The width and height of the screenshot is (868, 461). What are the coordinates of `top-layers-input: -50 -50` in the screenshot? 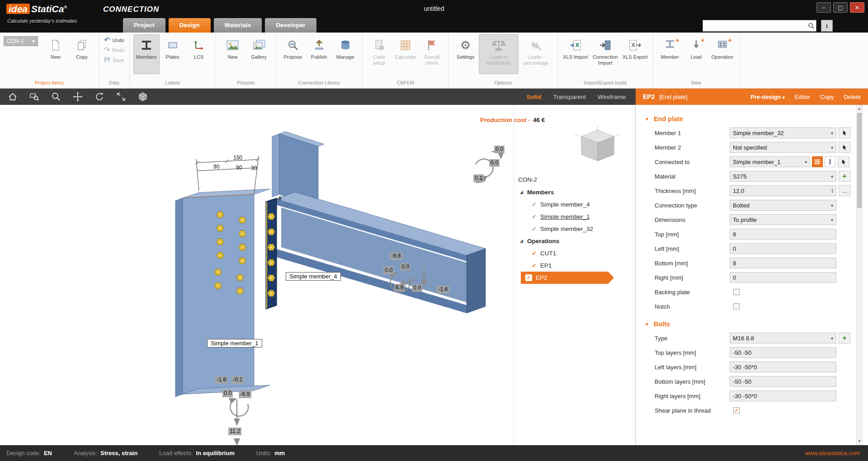 It's located at (783, 353).